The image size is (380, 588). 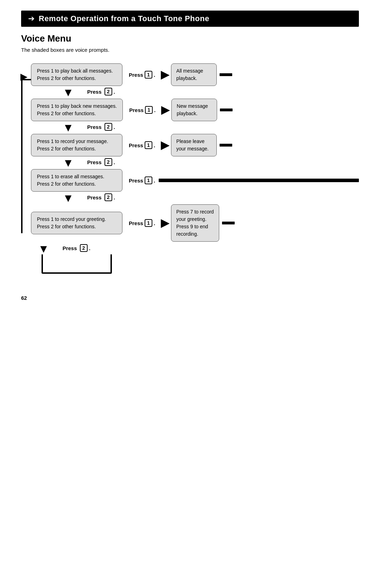 What do you see at coordinates (194, 75) in the screenshot?
I see `result-box-1: All messageplayback.` at bounding box center [194, 75].